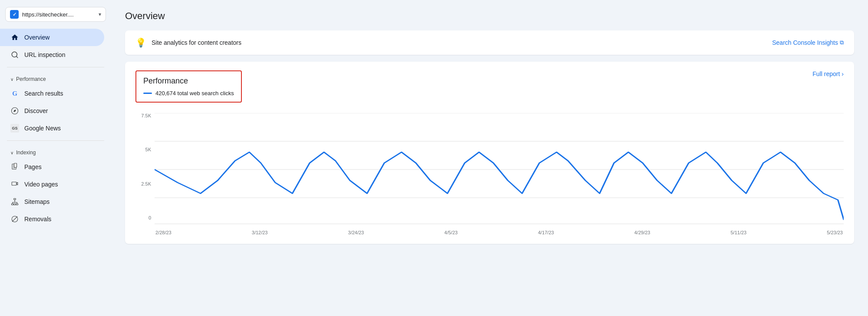 This screenshot has height=316, width=868. I want to click on external-link-icon: ⧉, so click(842, 43).